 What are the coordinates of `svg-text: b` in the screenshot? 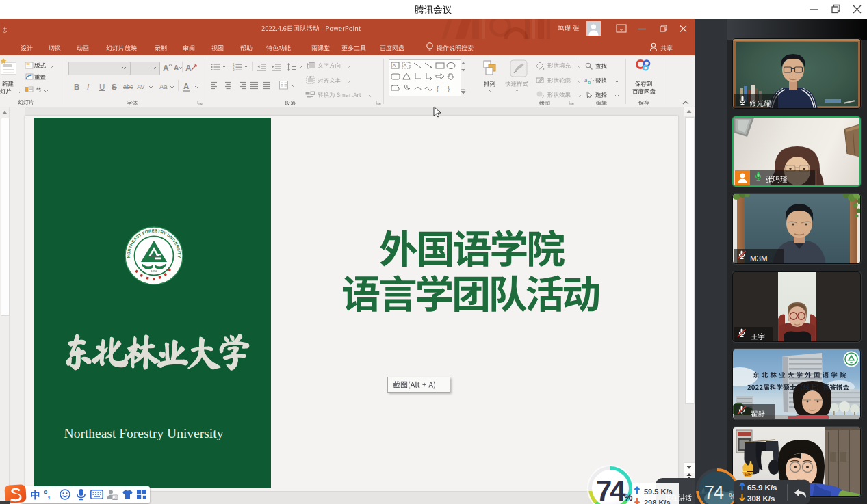 It's located at (589, 82).